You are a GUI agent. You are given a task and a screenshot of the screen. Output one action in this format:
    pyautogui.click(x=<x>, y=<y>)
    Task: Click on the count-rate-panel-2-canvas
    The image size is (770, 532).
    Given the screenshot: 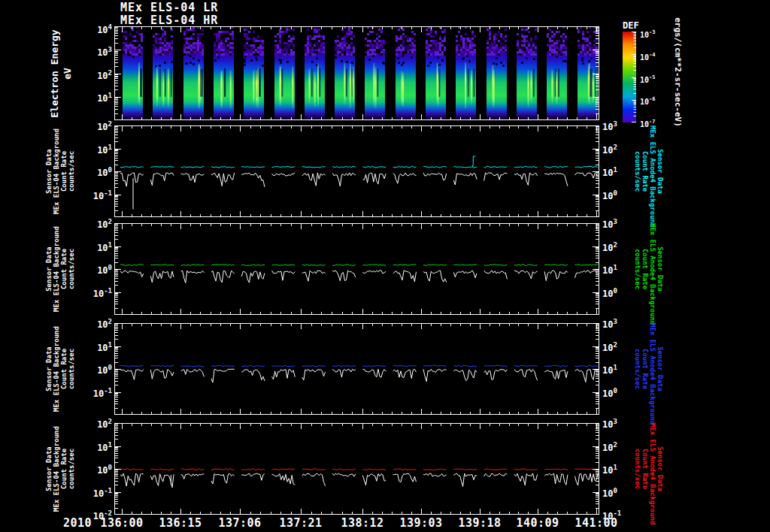 What is the action you would take?
    pyautogui.click(x=356, y=269)
    